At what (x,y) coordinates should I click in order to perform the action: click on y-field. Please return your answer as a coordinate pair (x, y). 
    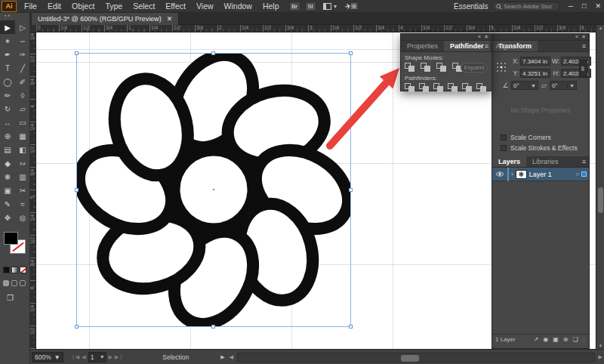
    Looking at the image, I should click on (535, 73).